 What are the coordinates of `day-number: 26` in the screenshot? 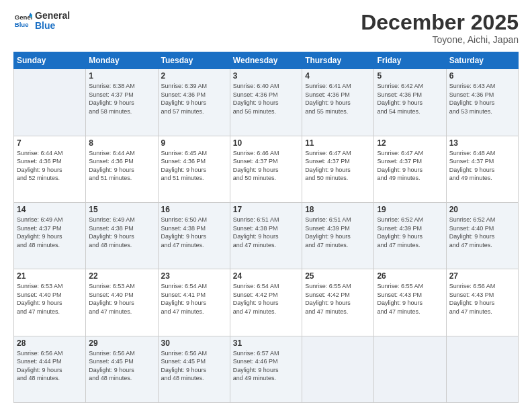 It's located at (410, 276).